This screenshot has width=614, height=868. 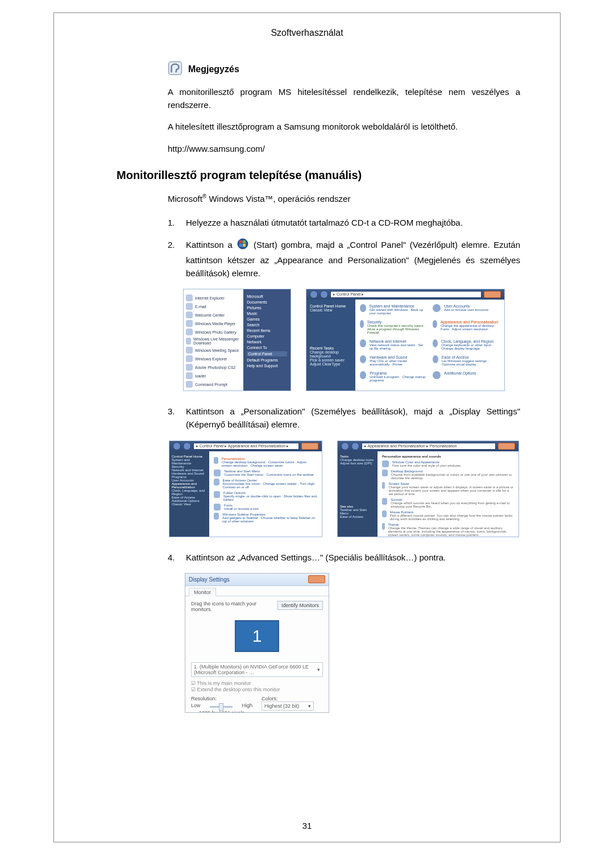 I want to click on sm-right-item: Pictures, so click(x=267, y=308).